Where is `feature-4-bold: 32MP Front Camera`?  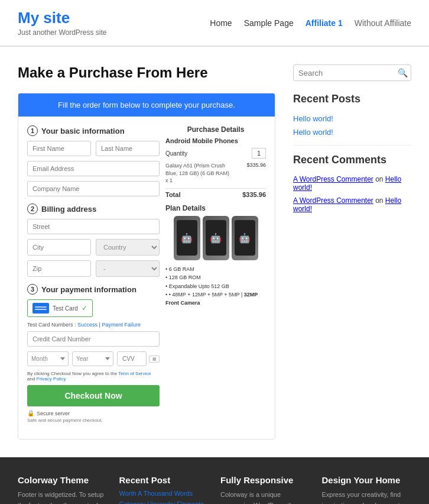
feature-4-bold: 32MP Front Camera is located at coordinates (212, 299).